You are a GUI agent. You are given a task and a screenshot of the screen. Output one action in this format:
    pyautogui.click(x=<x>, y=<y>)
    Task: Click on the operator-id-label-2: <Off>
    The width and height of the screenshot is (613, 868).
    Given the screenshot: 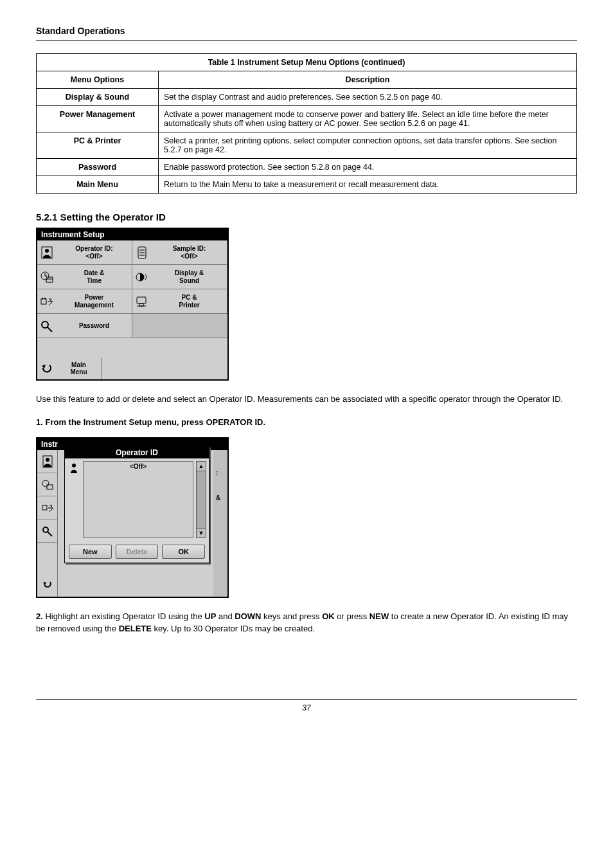 What is the action you would take?
    pyautogui.click(x=94, y=257)
    